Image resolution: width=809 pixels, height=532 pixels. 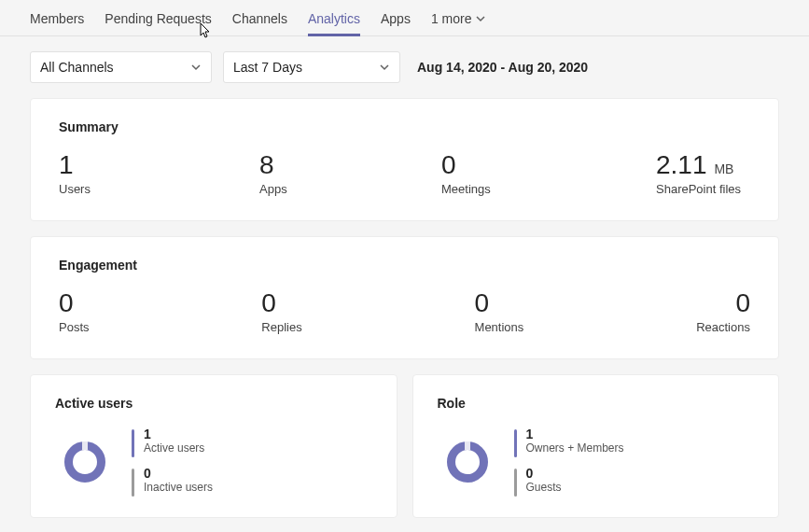 I want to click on role-legend: 1 Owners + Members 0 Guests, so click(x=569, y=462).